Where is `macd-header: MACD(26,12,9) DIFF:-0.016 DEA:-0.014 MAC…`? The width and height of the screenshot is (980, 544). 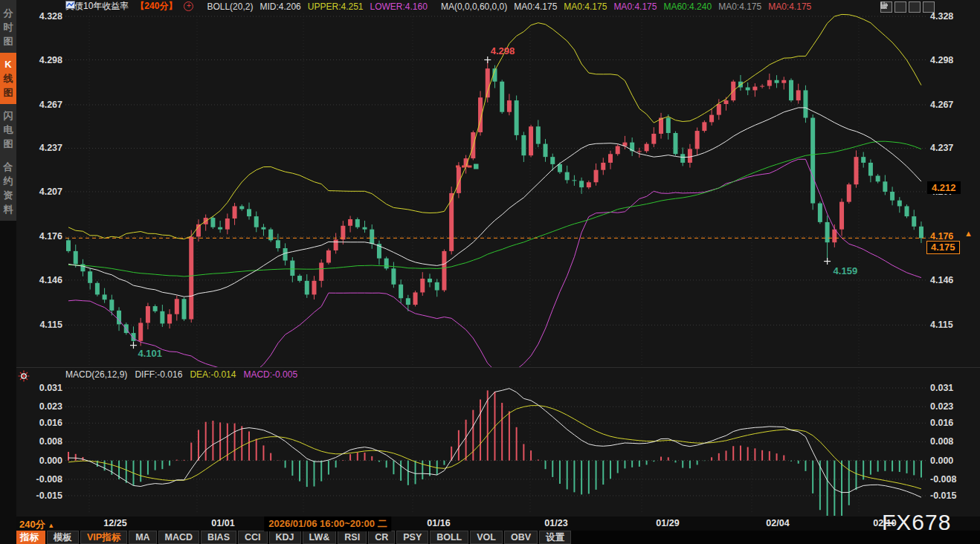
macd-header: MACD(26,12,9) DIFF:-0.016 DEA:-0.014 MAC… is located at coordinates (181, 375).